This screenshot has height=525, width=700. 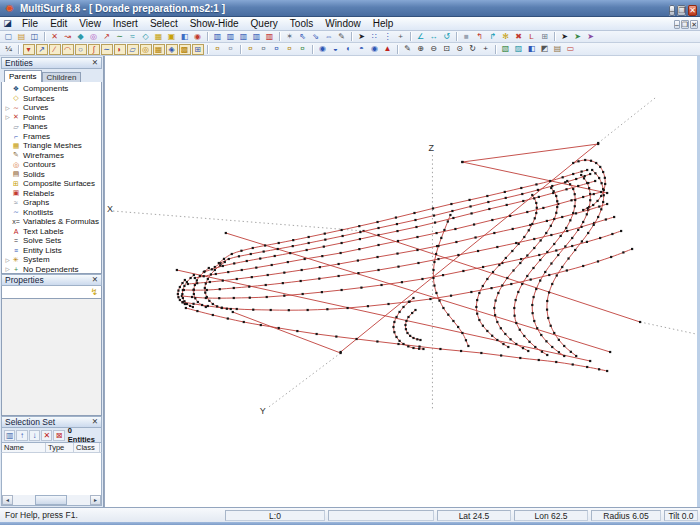 I want to click on column-header-name: Name, so click(x=24, y=448).